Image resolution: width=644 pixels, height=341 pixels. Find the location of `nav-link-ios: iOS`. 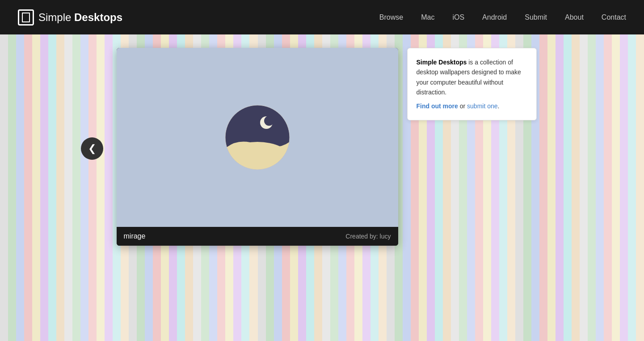

nav-link-ios: iOS is located at coordinates (459, 17).